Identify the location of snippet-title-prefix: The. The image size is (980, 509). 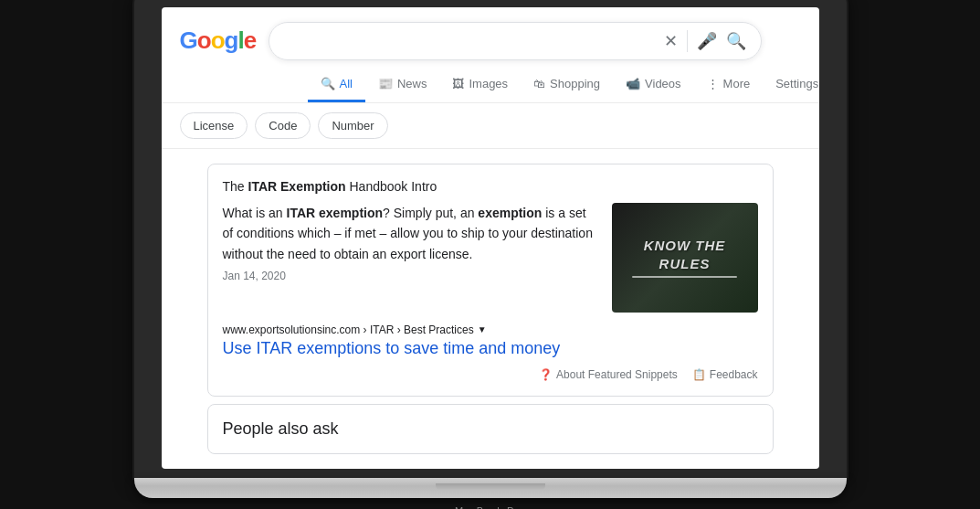
(236, 186).